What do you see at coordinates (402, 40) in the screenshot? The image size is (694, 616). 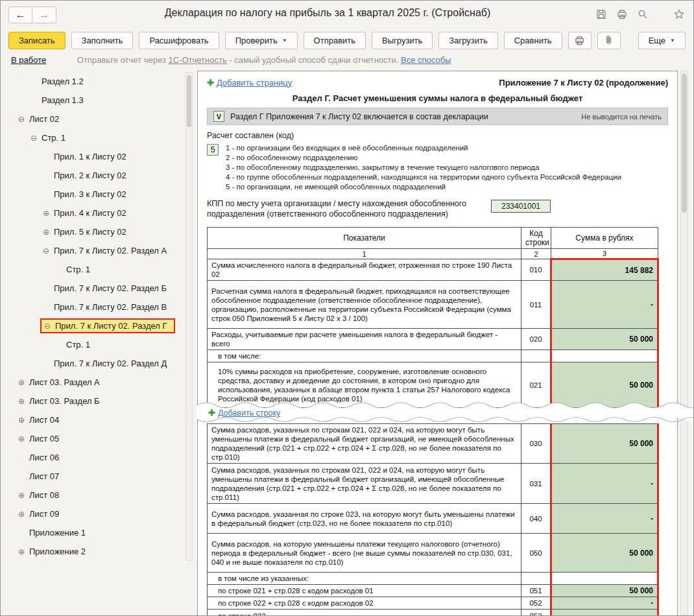 I see `unload-button: Выгрузить` at bounding box center [402, 40].